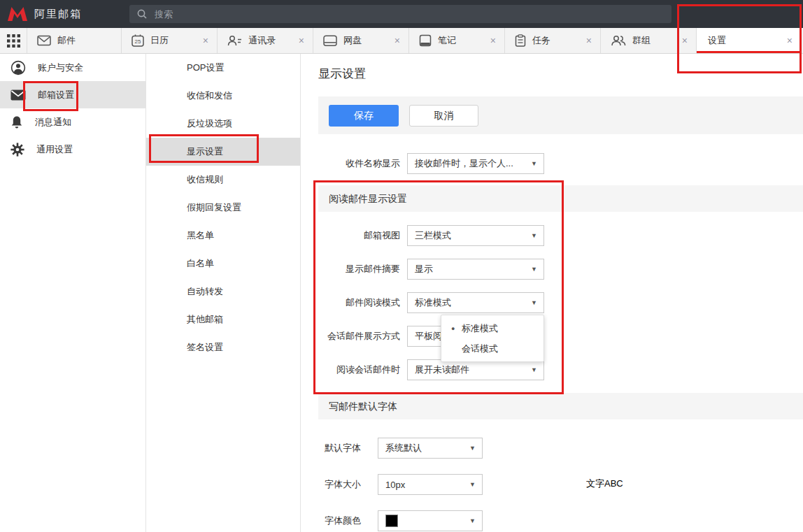 The height and width of the screenshot is (532, 803). I want to click on drive-icon, so click(330, 41).